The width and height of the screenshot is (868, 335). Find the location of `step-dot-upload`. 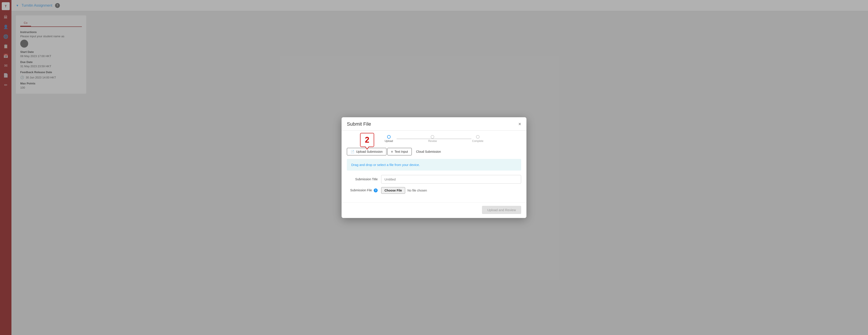

step-dot-upload is located at coordinates (389, 137).